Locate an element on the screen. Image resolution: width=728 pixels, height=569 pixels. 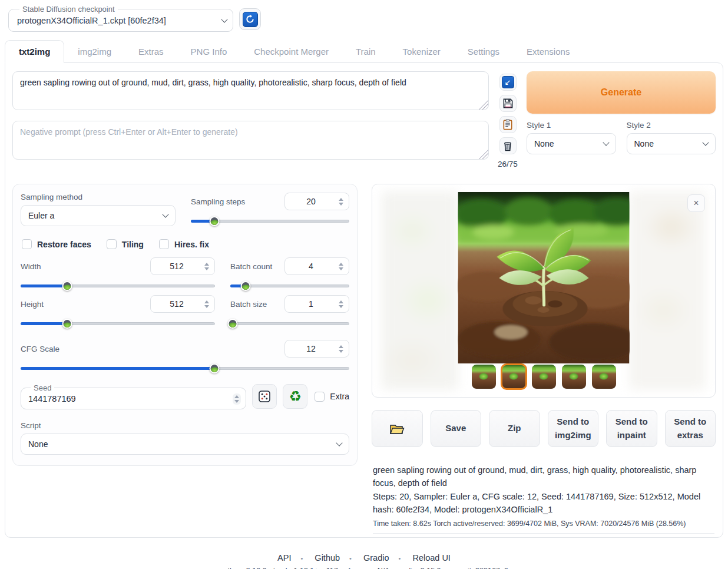
send-to-inpaint-button: Send to inpaint is located at coordinates (631, 429).